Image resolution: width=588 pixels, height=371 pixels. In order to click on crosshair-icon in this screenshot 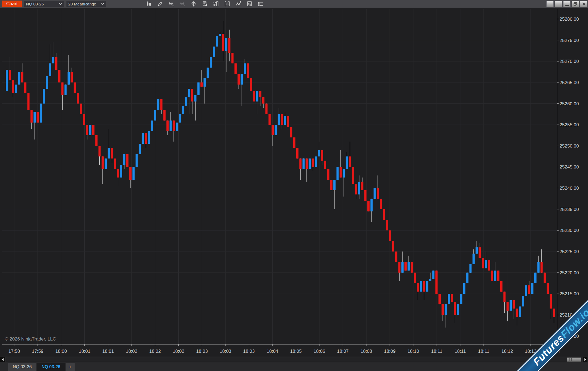, I will do `click(194, 4)`.